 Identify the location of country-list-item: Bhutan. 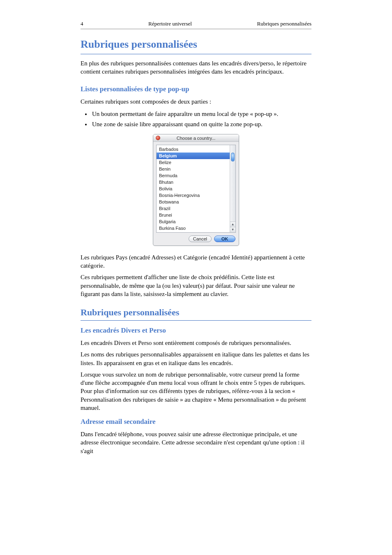
(193, 182).